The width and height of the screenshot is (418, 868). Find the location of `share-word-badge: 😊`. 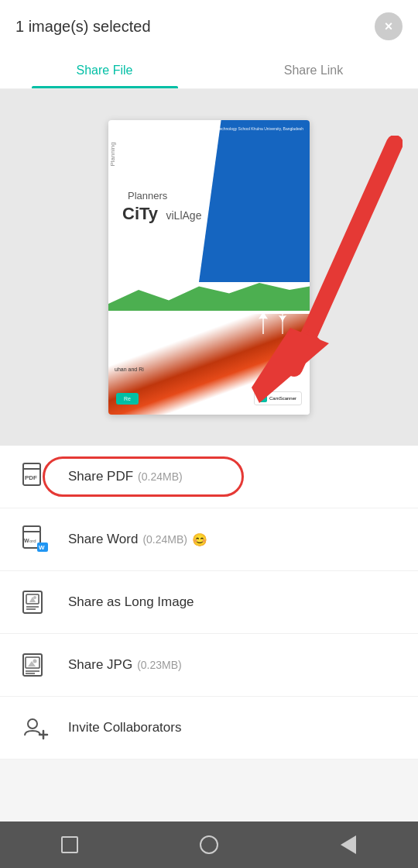

share-word-badge: 😊 is located at coordinates (200, 539).